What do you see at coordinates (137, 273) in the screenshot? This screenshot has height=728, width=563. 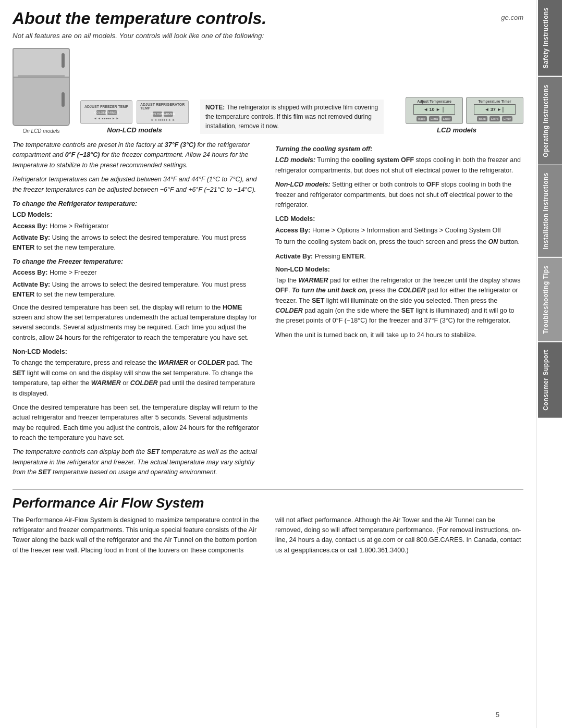 I see `fz-access: Access By: Home > Freezer` at bounding box center [137, 273].